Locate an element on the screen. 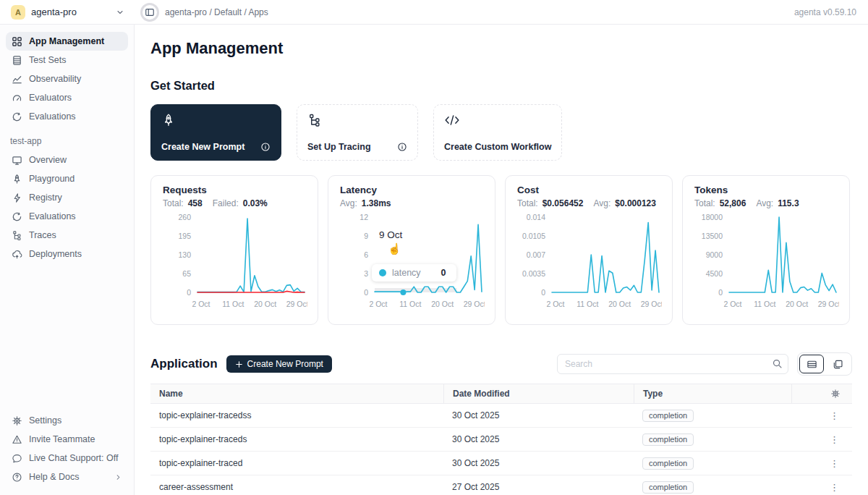 This screenshot has height=495, width=868. sidebar-item-registry: Registry is located at coordinates (67, 198).